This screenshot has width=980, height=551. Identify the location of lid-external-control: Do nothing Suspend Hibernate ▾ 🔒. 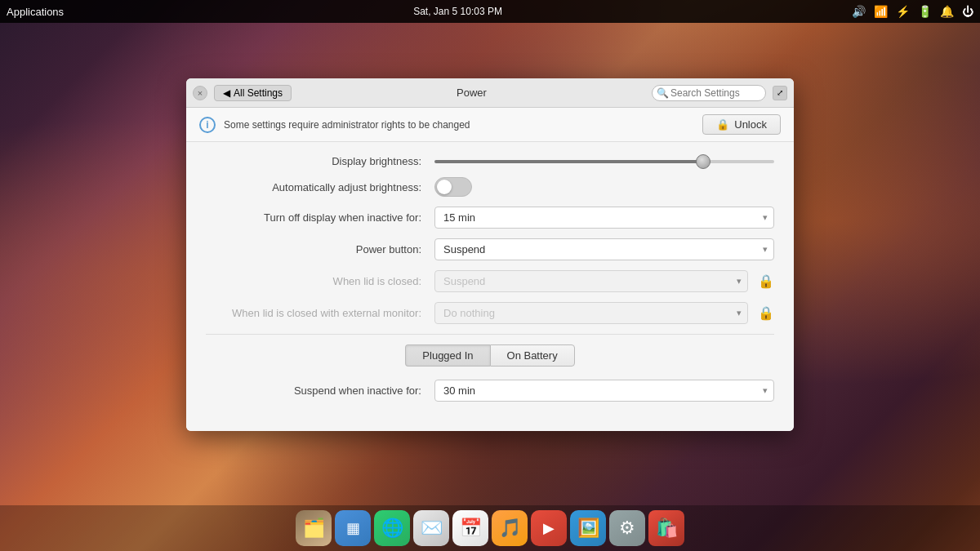
(604, 313).